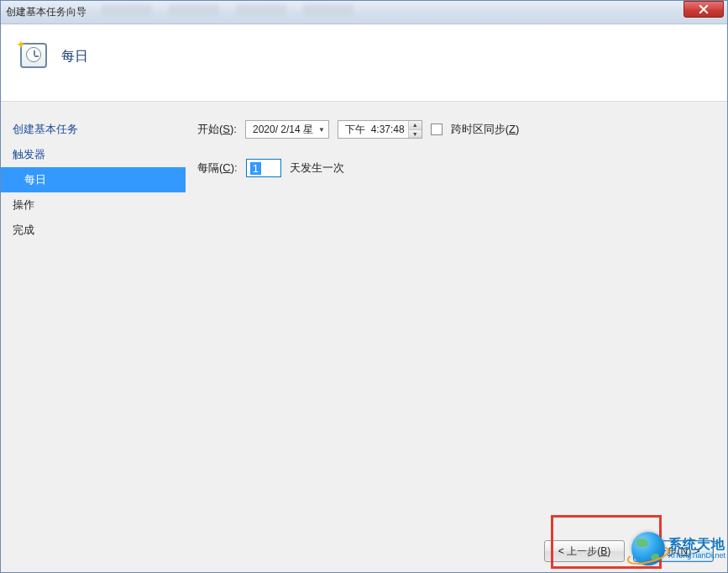 The width and height of the screenshot is (728, 573). What do you see at coordinates (704, 9) in the screenshot?
I see `close-button` at bounding box center [704, 9].